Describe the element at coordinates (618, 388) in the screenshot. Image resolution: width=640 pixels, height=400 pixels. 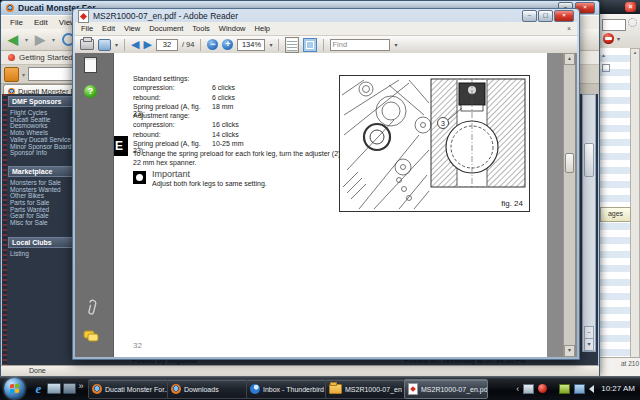
I see `clock: 10:27 AM` at that location.